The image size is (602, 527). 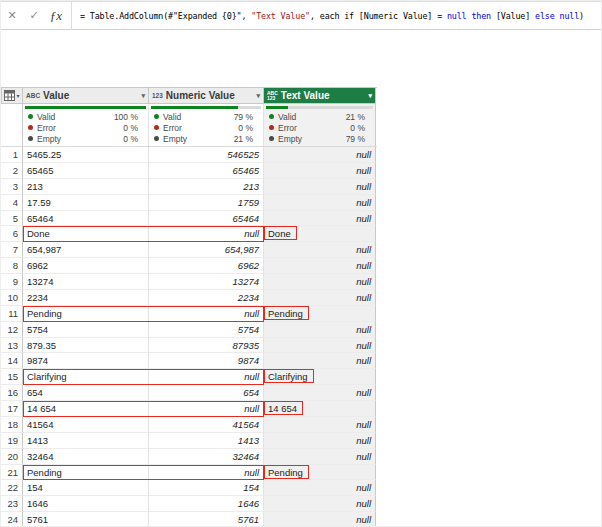 What do you see at coordinates (86, 377) in the screenshot?
I see `cell-value: Clarifying` at bounding box center [86, 377].